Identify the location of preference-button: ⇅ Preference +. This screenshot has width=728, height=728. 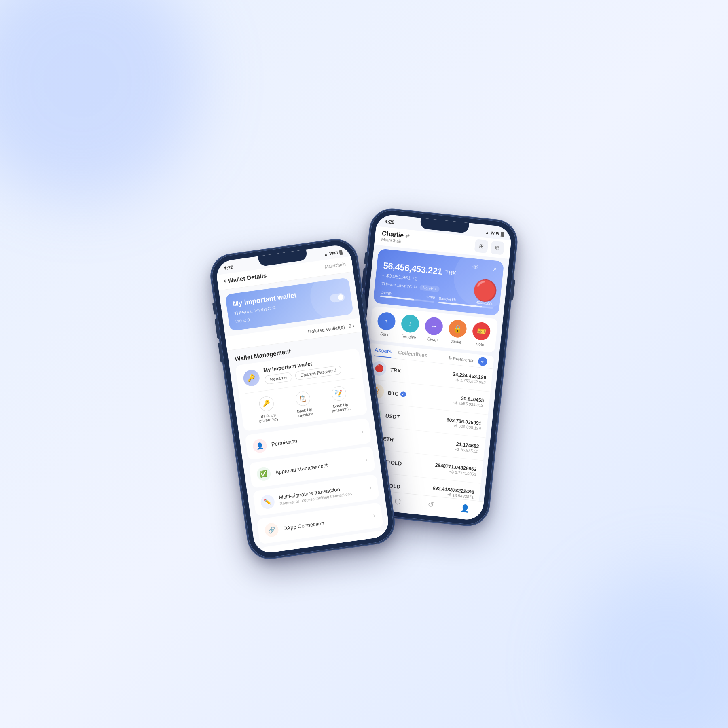
(468, 360).